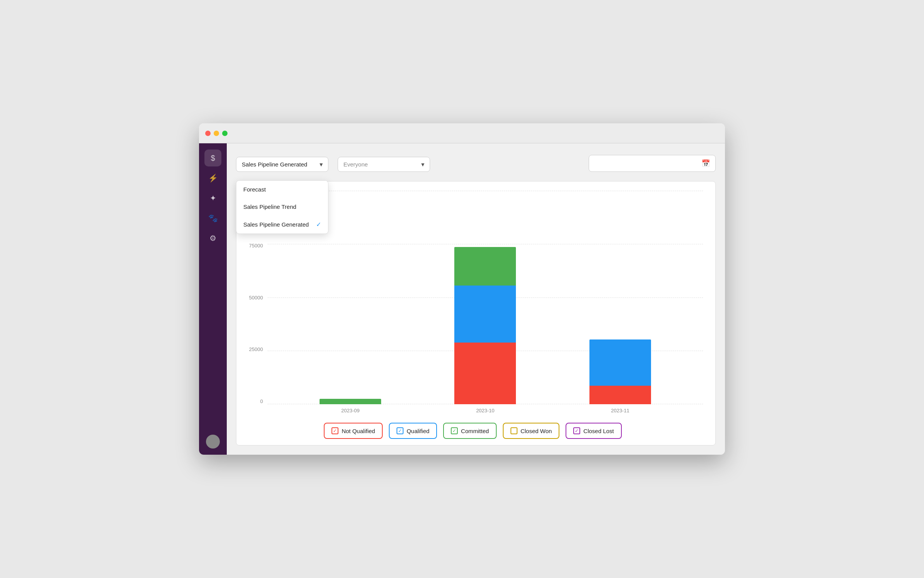  Describe the element at coordinates (418, 431) in the screenshot. I see `legend-label-qualified: Qualified` at that location.